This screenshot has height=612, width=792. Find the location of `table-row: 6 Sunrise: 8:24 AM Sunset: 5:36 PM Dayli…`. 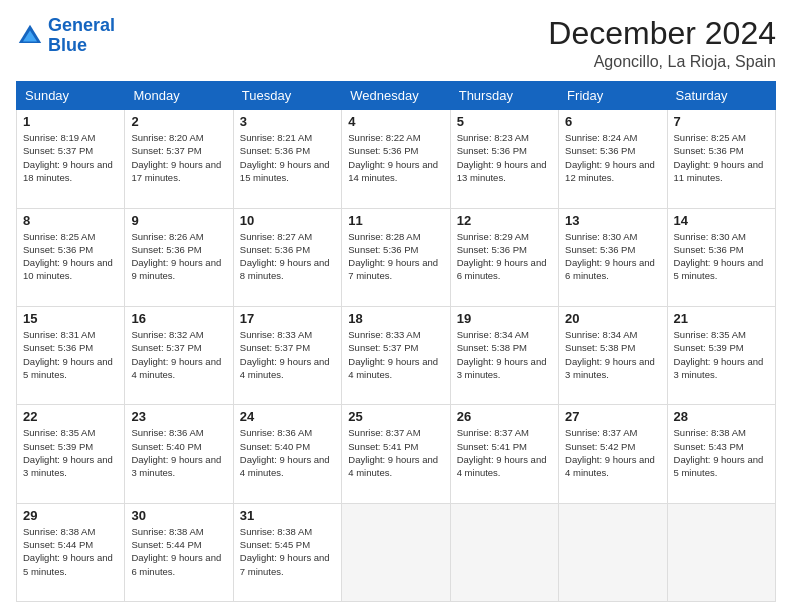

table-row: 6 Sunrise: 8:24 AM Sunset: 5:36 PM Dayli… is located at coordinates (613, 159).